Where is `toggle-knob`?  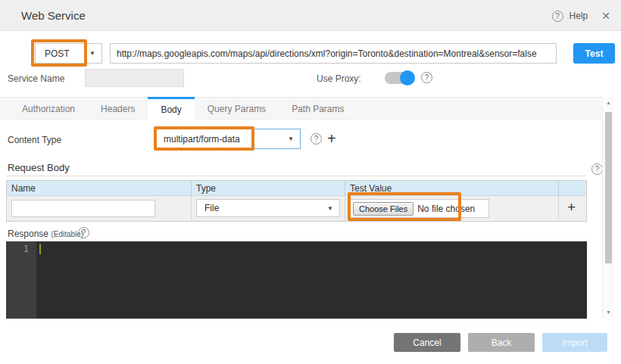
toggle-knob is located at coordinates (407, 78).